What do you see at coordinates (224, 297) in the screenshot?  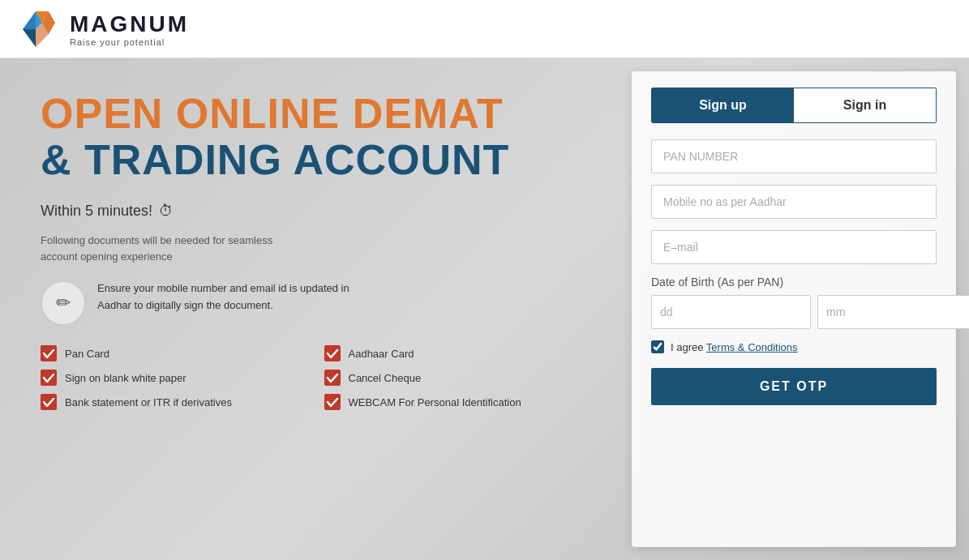 I see `notice-text: Ensure your mobile number and email id i…` at bounding box center [224, 297].